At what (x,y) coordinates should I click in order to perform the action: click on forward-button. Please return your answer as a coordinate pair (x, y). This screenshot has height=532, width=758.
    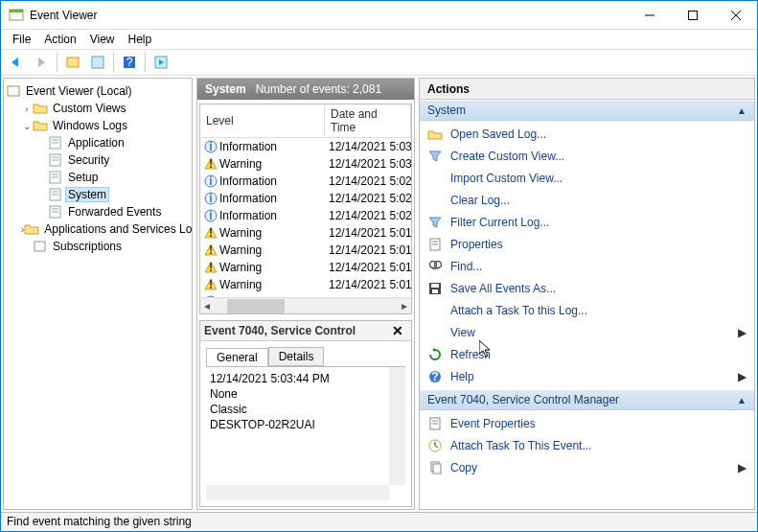
    Looking at the image, I should click on (41, 62).